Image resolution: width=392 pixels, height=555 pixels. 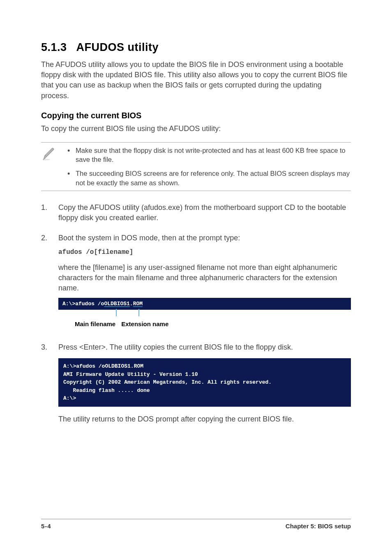 What do you see at coordinates (49, 155) in the screenshot?
I see `pencil-icon` at bounding box center [49, 155].